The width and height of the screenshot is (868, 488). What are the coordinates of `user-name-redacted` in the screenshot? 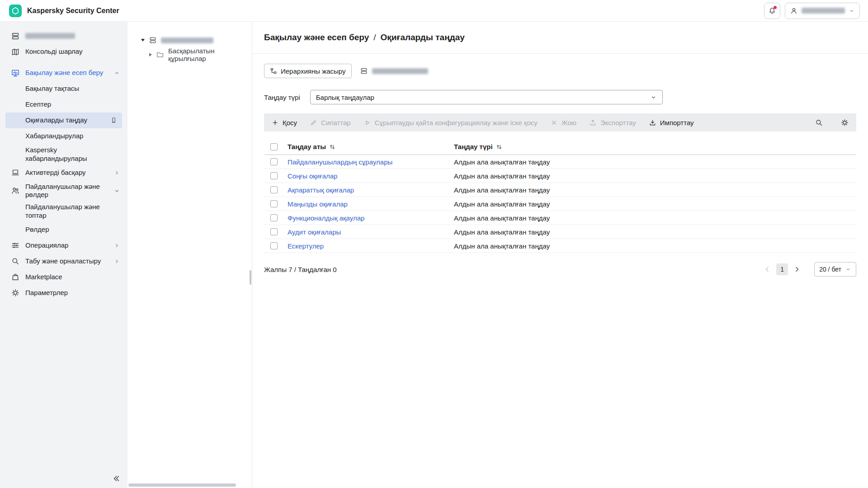 It's located at (823, 11).